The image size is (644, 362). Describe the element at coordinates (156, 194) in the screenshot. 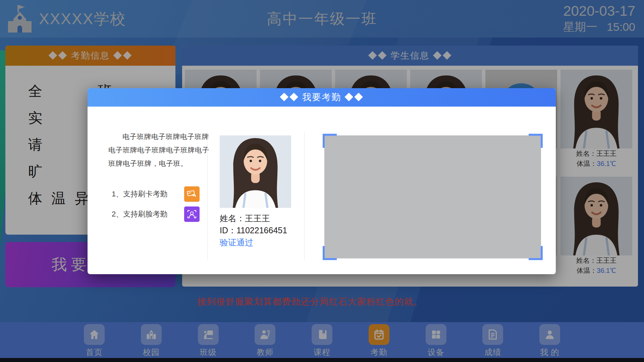

I see `feature-card-attendance: 1、支持刷卡考勤` at that location.